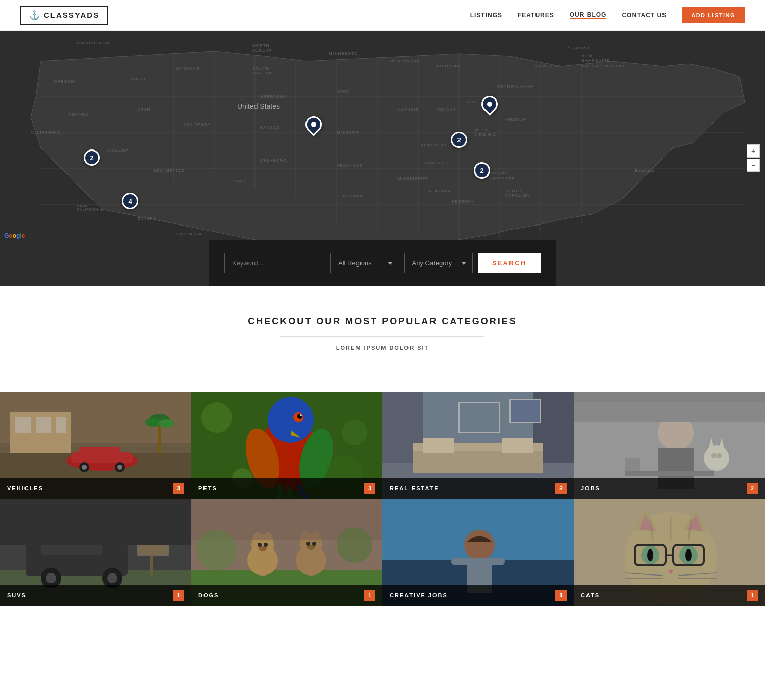 The width and height of the screenshot is (765, 700). What do you see at coordinates (713, 15) in the screenshot?
I see `add-listing-button: ADD LISTING` at bounding box center [713, 15].